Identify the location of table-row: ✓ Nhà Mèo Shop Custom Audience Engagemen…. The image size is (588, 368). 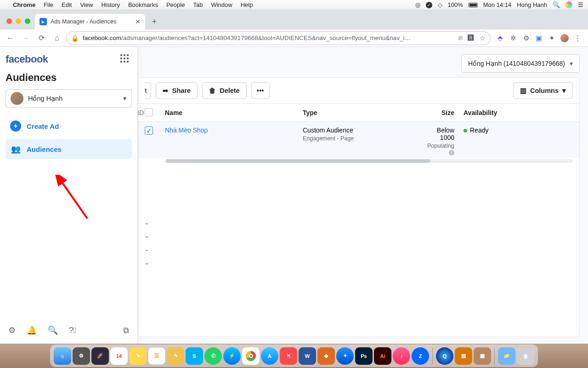
(359, 140).